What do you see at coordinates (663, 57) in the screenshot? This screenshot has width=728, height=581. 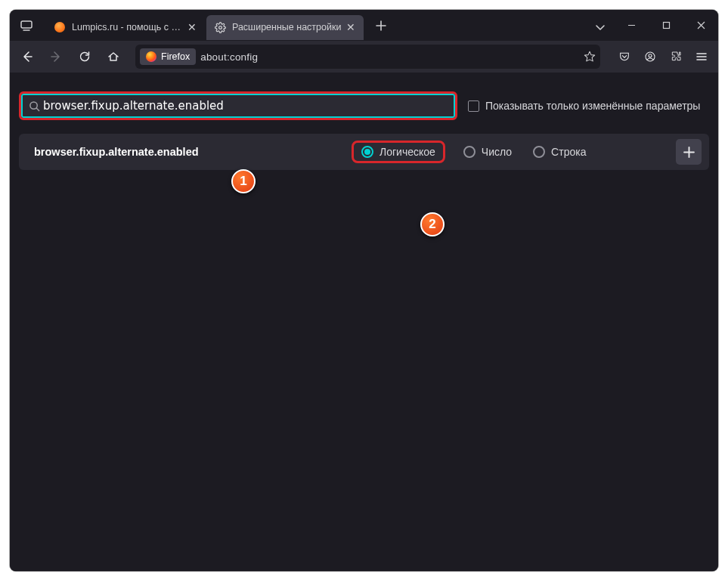 I see `toolbar-right` at bounding box center [663, 57].